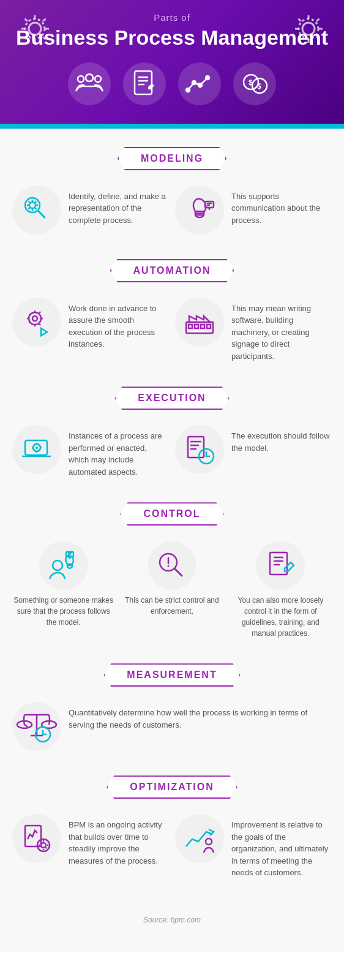 The image size is (344, 980). What do you see at coordinates (172, 311) in the screenshot?
I see `section-automation: AUTOMATION Work done in advance to assur…` at bounding box center [172, 311].